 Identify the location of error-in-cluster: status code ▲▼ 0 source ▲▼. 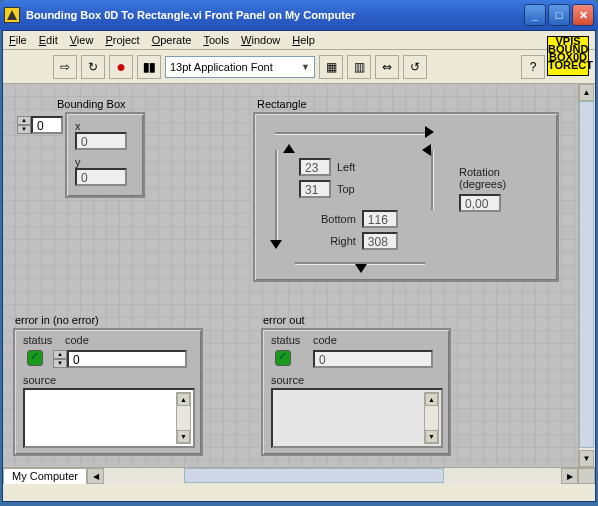
(108, 392).